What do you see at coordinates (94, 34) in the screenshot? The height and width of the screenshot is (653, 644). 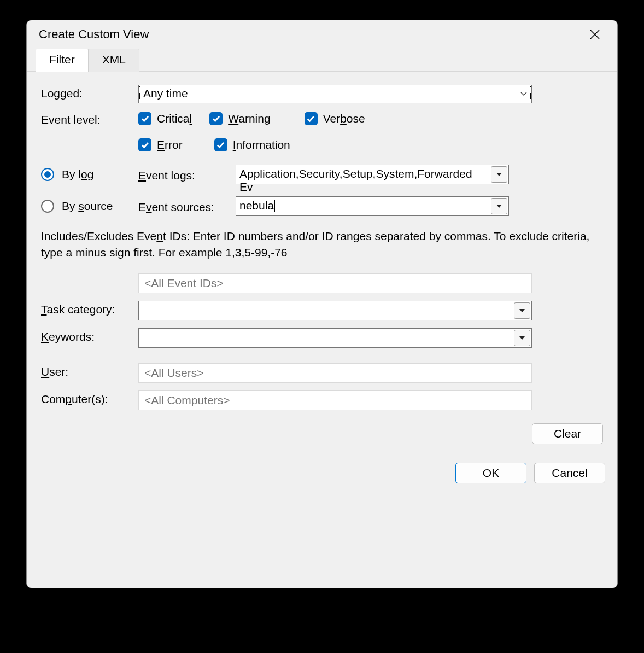 I see `window-title: Create Custom View` at bounding box center [94, 34].